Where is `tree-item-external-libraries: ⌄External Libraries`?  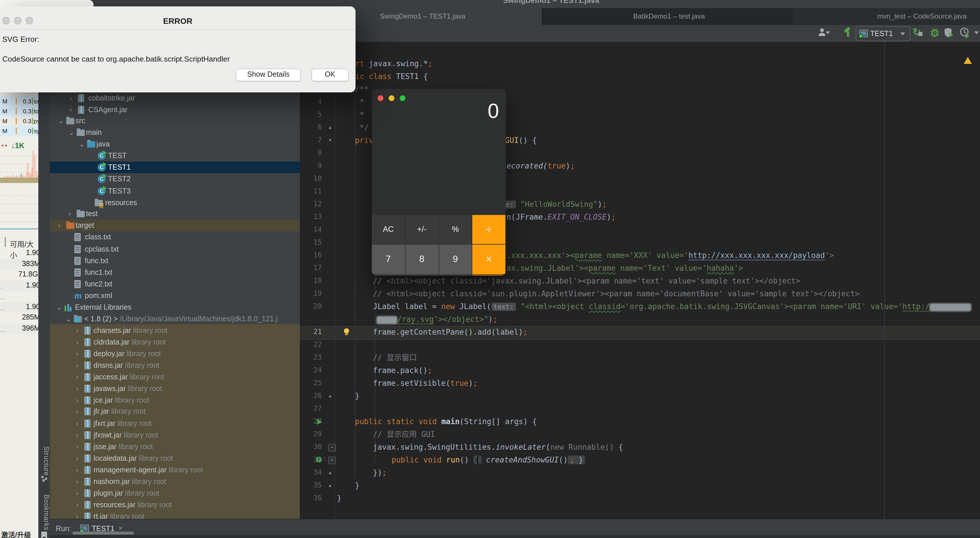 tree-item-external-libraries: ⌄External Libraries is located at coordinates (175, 307).